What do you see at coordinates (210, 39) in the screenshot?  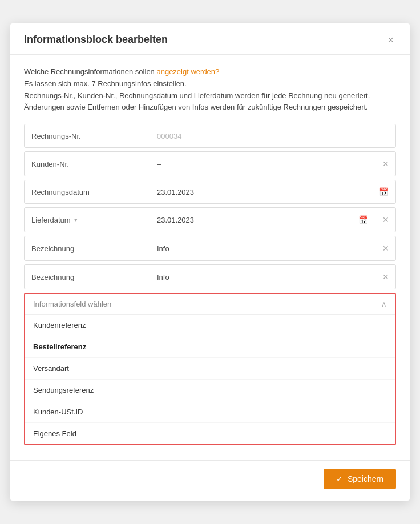 I see `dialog-header: Informationsblock bearbeiten ×` at bounding box center [210, 39].